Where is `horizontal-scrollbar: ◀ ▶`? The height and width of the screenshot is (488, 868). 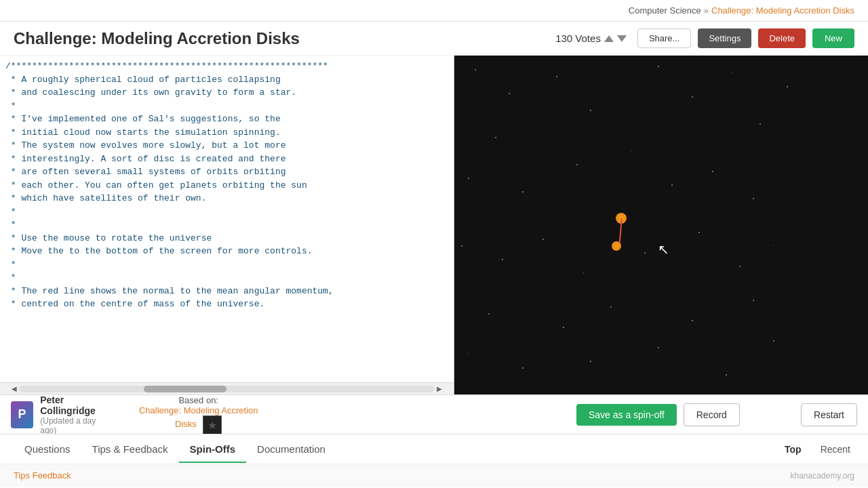 horizontal-scrollbar: ◀ ▶ is located at coordinates (226, 388).